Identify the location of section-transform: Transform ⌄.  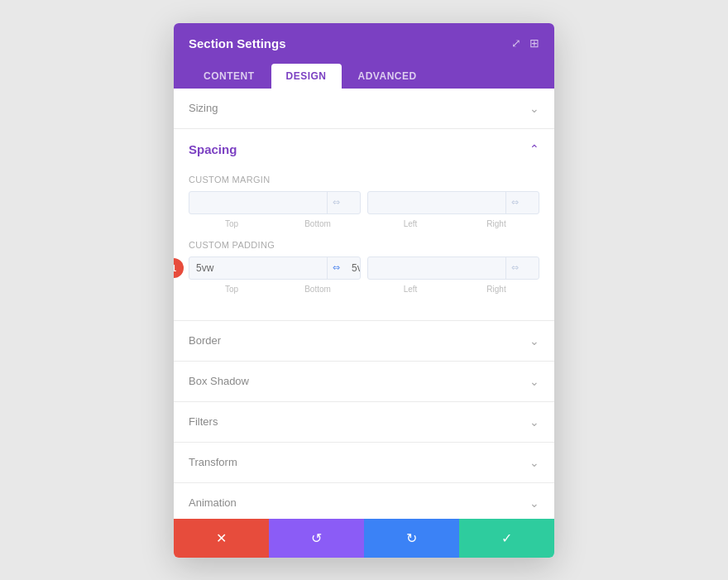
(364, 463).